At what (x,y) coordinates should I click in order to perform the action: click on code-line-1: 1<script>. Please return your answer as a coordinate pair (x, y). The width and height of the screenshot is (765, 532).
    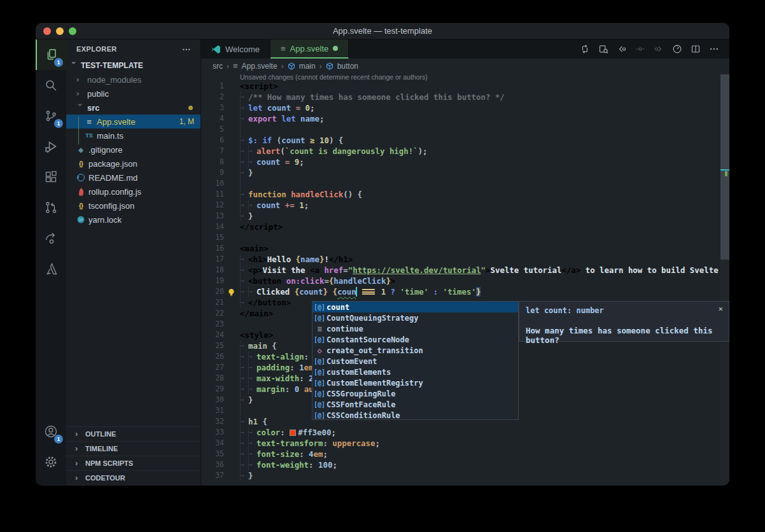
    Looking at the image, I should click on (460, 87).